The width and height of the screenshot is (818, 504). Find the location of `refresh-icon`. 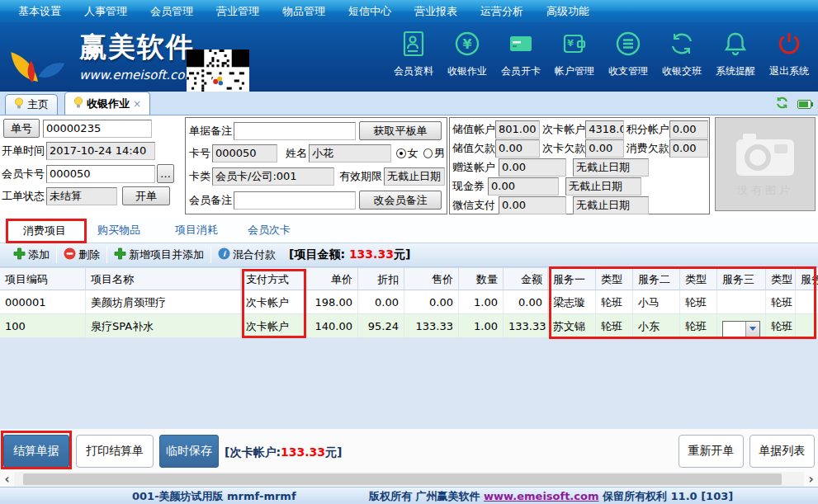

refresh-icon is located at coordinates (783, 104).